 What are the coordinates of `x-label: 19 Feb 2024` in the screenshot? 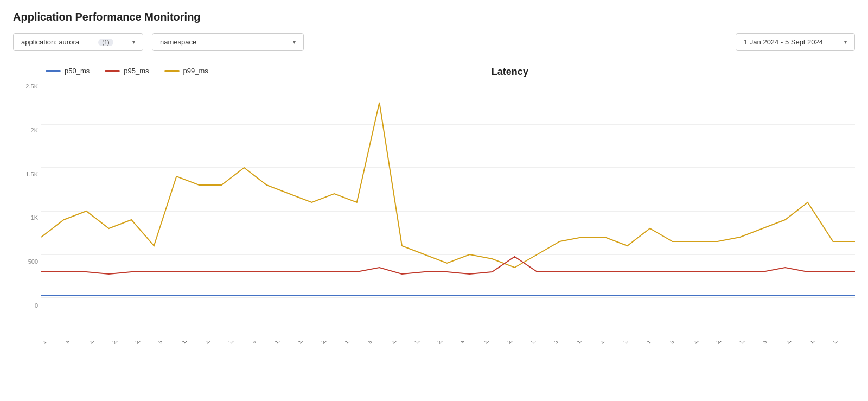 It's located at (206, 343).